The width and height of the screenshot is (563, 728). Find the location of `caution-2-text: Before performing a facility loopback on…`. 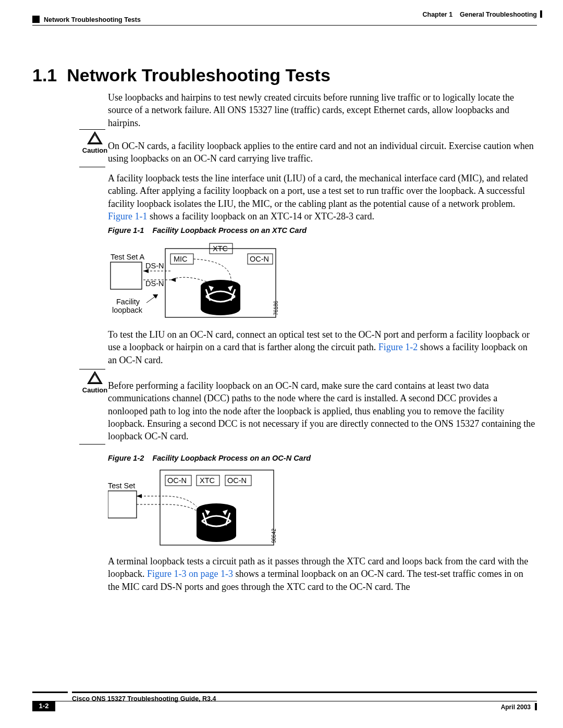

caution-2-text: Before performing a facility loopback on… is located at coordinates (322, 411).